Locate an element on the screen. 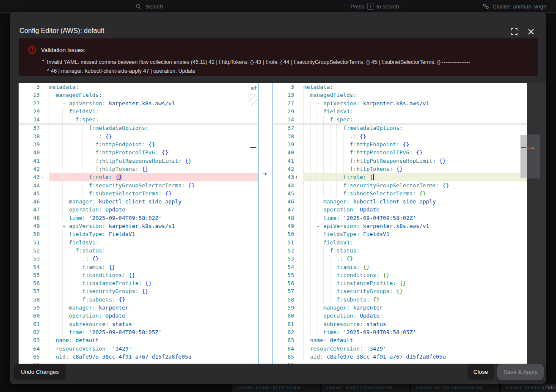 This screenshot has height=392, width=556. close-button: Close is located at coordinates (481, 372).